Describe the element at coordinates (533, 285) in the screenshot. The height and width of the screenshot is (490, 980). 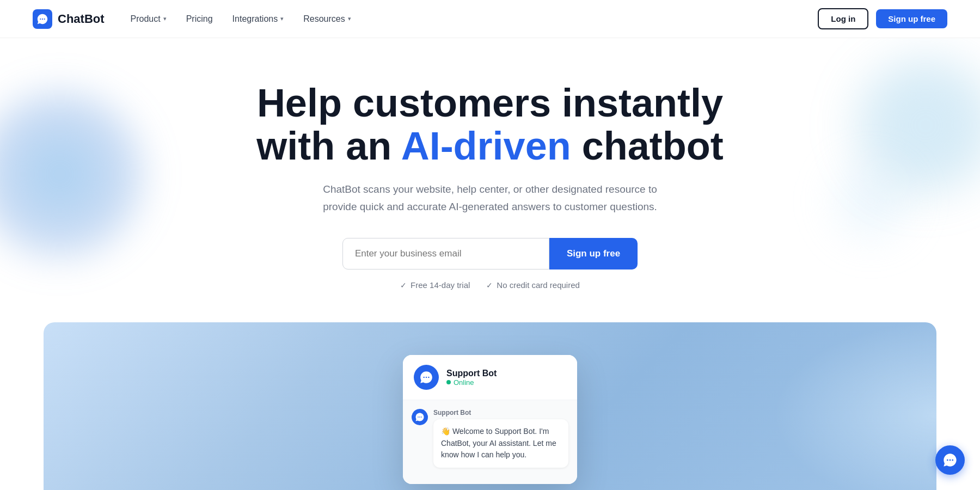
I see `trust-badge-no-credit: ✓ No credit card required` at that location.